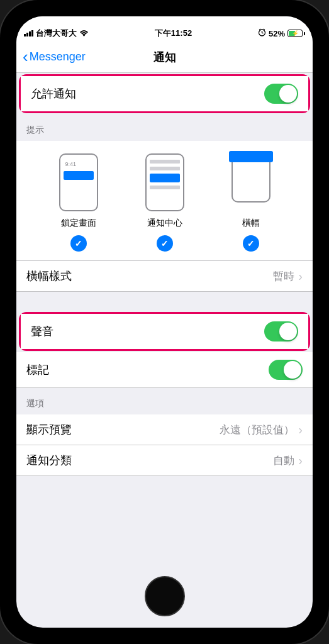  What do you see at coordinates (286, 370) in the screenshot?
I see `badges-toggle` at bounding box center [286, 370].